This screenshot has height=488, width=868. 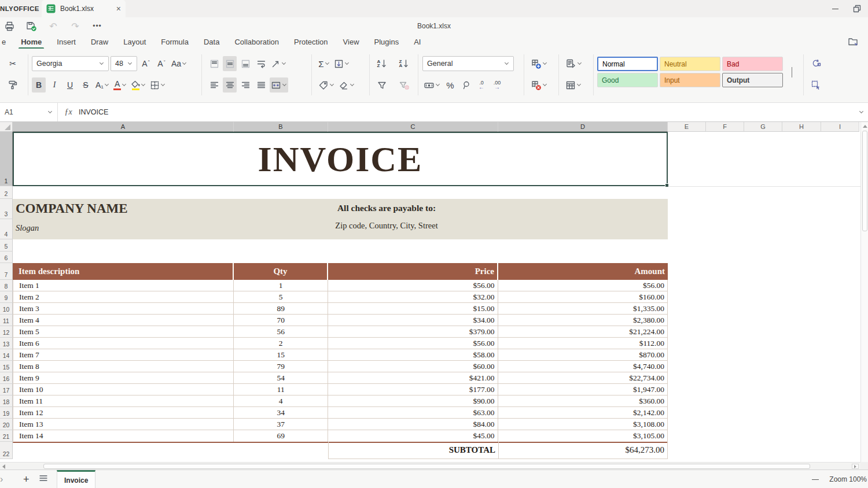 What do you see at coordinates (347, 85) in the screenshot?
I see `clear-button` at bounding box center [347, 85].